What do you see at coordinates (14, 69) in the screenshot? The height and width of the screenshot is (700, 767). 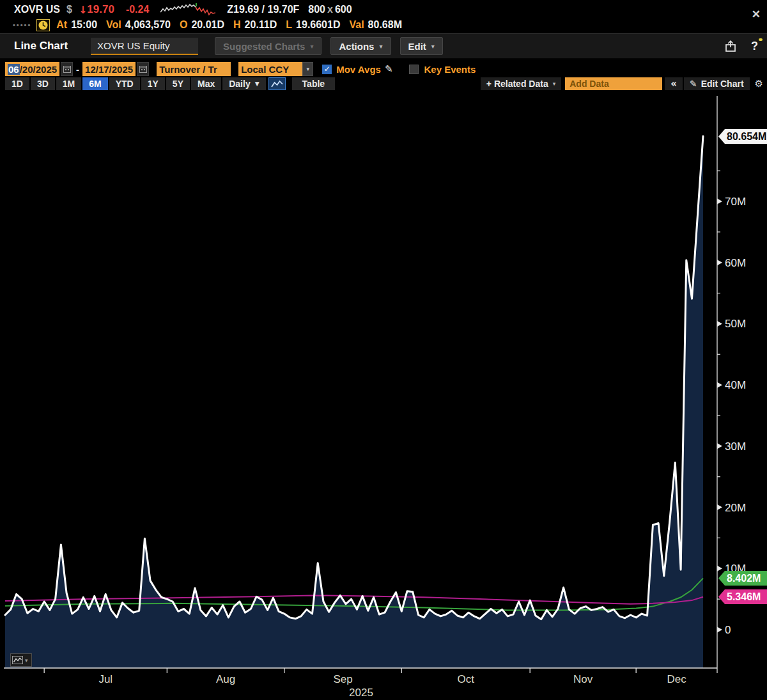 I see `date-from-selected: 06` at bounding box center [14, 69].